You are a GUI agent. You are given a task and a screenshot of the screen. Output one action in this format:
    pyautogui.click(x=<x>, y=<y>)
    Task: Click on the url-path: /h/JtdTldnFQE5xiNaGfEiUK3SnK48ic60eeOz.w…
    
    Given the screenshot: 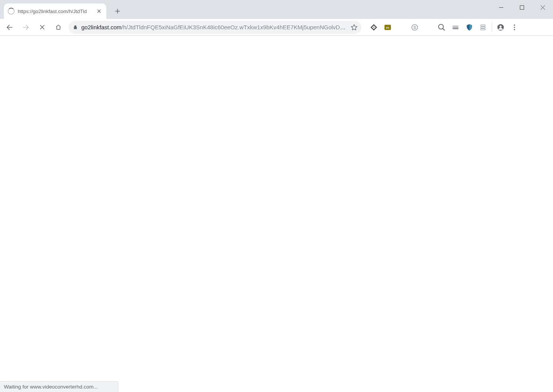 What is the action you would take?
    pyautogui.click(x=234, y=27)
    